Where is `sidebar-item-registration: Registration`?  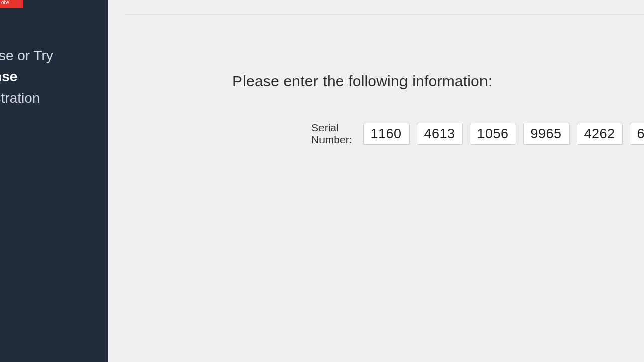 sidebar-item-registration: Registration is located at coordinates (54, 98).